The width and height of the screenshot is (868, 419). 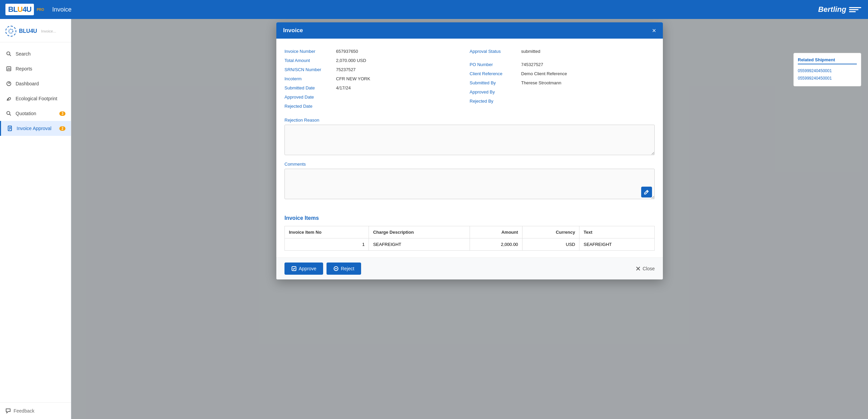 What do you see at coordinates (562, 79) in the screenshot?
I see `invoice-details-right: Approval Status submitted PO Number 7453…` at bounding box center [562, 79].